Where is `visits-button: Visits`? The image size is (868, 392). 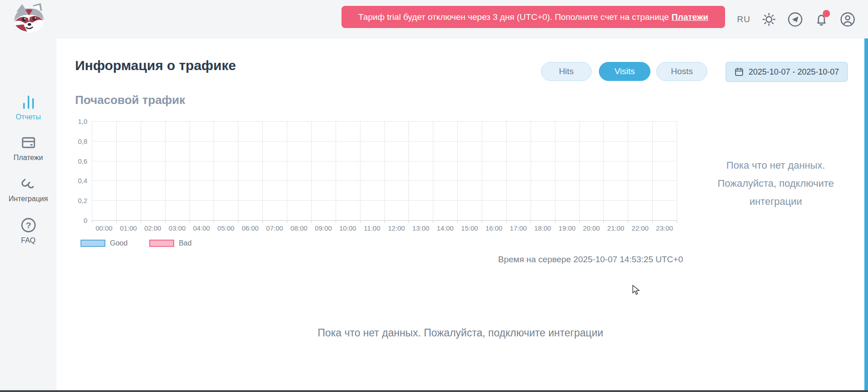
visits-button: Visits is located at coordinates (625, 71).